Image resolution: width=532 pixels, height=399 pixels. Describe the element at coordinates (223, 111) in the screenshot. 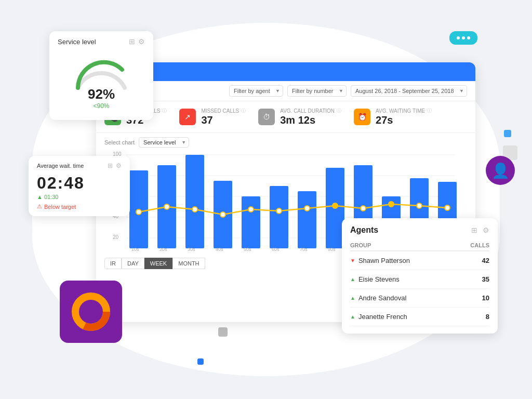

I see `missed-calls-label: MISSED CALLS ⓘ` at that location.